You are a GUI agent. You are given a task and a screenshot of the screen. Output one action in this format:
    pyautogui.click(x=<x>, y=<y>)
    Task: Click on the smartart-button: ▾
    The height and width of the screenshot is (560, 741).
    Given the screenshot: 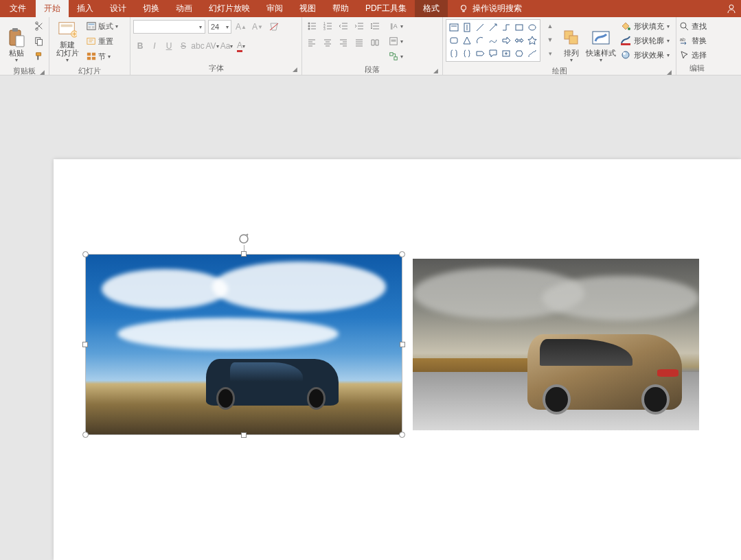 What is the action you would take?
    pyautogui.click(x=396, y=56)
    